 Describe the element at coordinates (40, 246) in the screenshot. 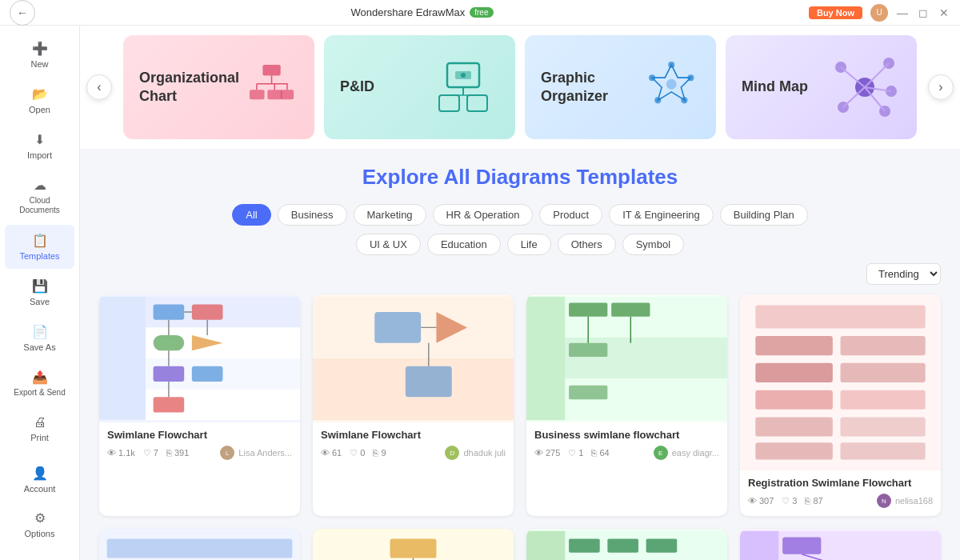

I see `sidebar-item-templates: 📋 Templates` at that location.